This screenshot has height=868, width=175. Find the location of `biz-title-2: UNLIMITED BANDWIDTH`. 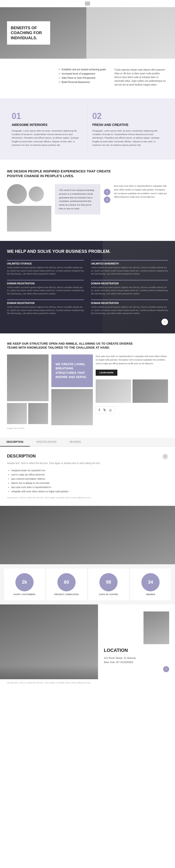

biz-title-2: UNLIMITED BANDWIDTH is located at coordinates (129, 262).